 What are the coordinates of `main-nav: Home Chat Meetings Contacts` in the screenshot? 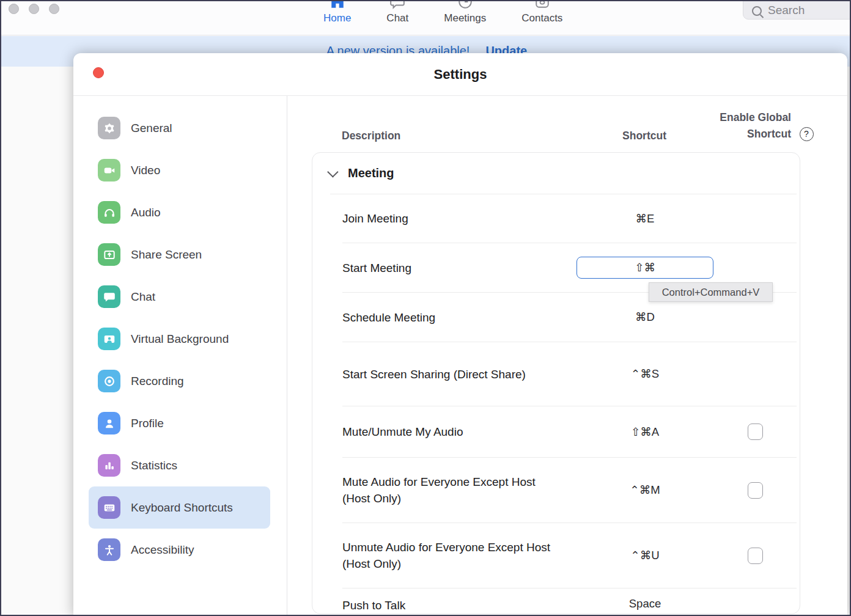 It's located at (443, 13).